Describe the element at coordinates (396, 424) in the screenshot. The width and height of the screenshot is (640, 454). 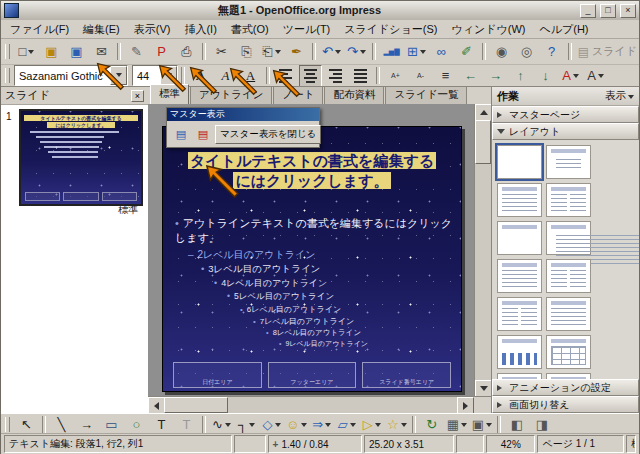
I see `stars-button: ☆` at that location.